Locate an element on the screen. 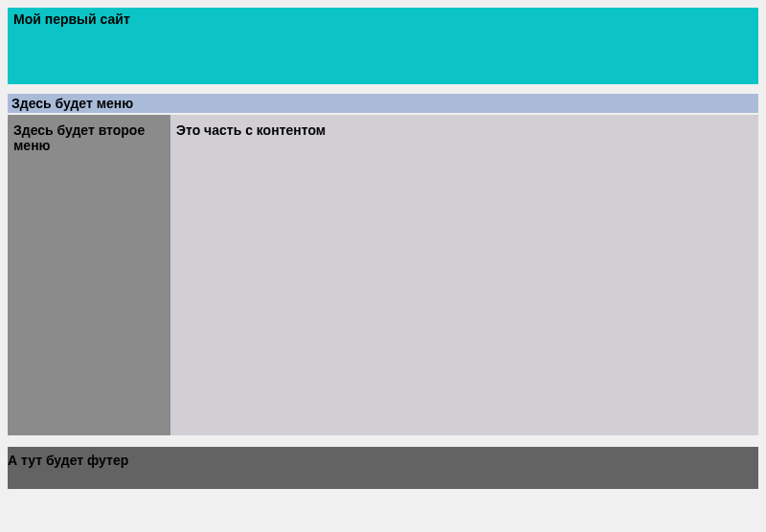  menu-label: Здесь будет меню is located at coordinates (73, 103).